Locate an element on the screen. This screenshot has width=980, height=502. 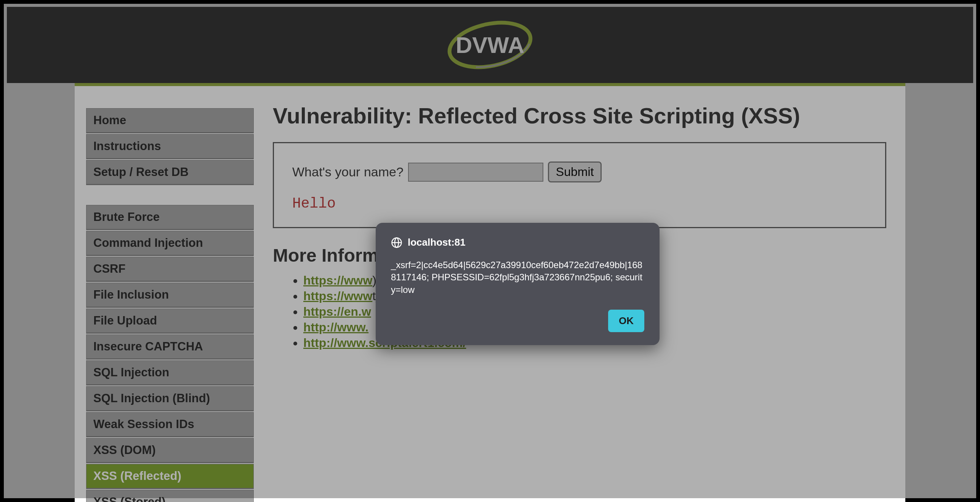
globe-icon is located at coordinates (397, 243).